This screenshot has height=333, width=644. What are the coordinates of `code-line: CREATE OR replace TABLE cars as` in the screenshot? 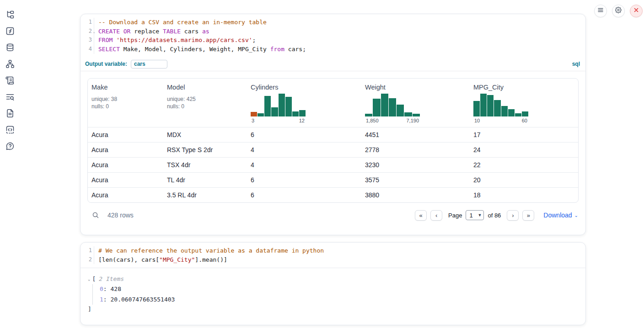 It's located at (342, 32).